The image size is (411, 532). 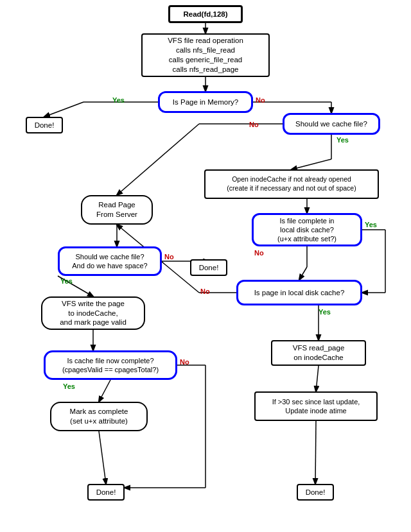 I want to click on is-page-memory-node: Is Page in Memory?, so click(x=206, y=102).